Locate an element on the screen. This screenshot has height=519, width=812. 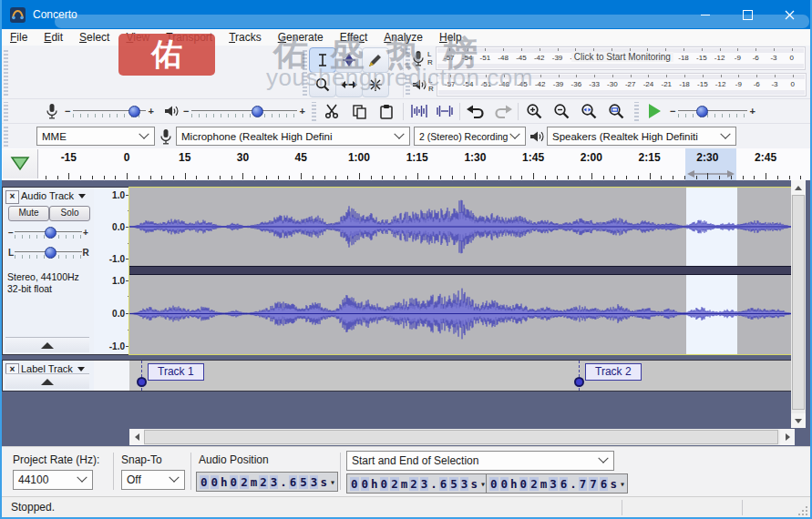
close-button is located at coordinates (789, 15).